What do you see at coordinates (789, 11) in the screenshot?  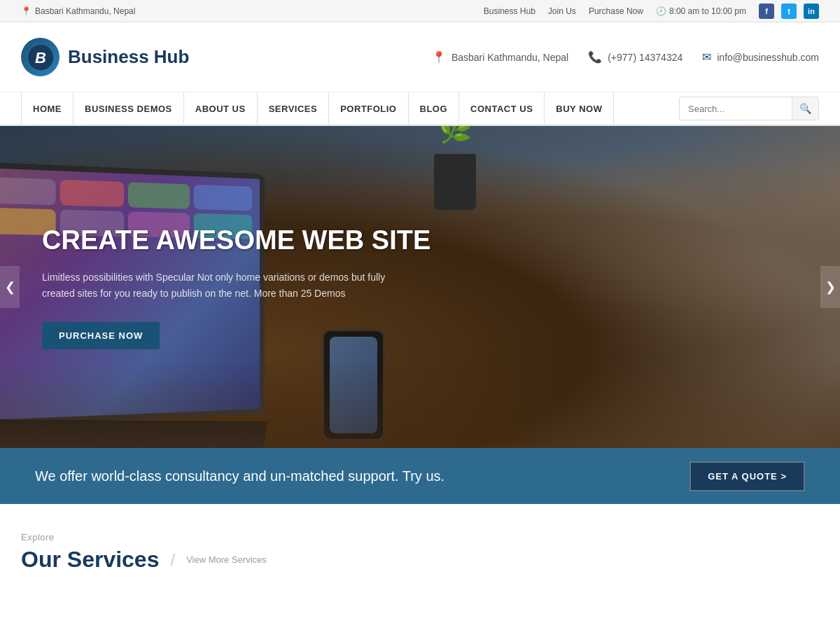 I see `social-links: f t in` at bounding box center [789, 11].